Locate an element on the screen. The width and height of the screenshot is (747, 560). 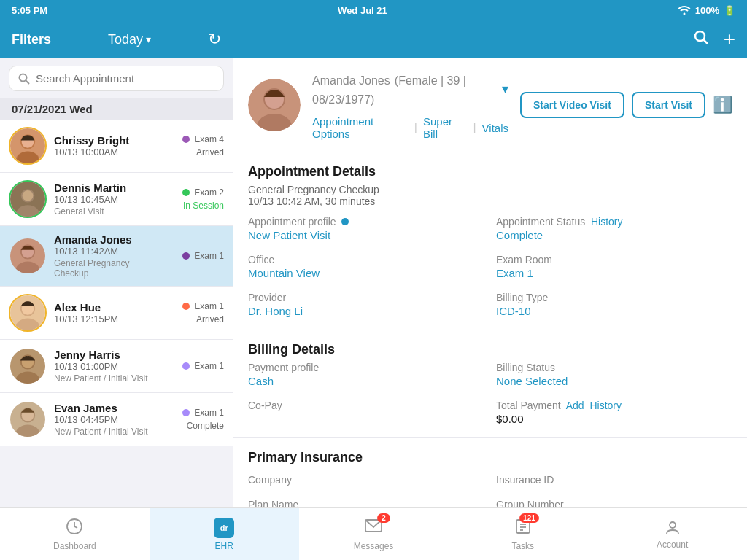
copay-item: Co-Pay is located at coordinates (366, 413).